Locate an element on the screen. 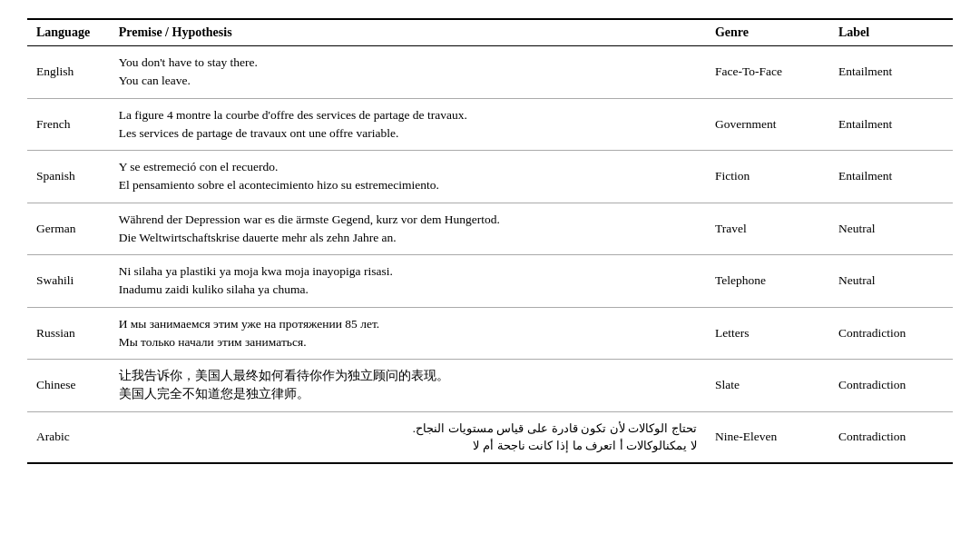 Image resolution: width=980 pixels, height=534 pixels. cell-premise: 让我告诉你，美国人最终如何看待你作为独立顾问的表现。美国人完全不知道您是独立律师… is located at coordinates (408, 386).